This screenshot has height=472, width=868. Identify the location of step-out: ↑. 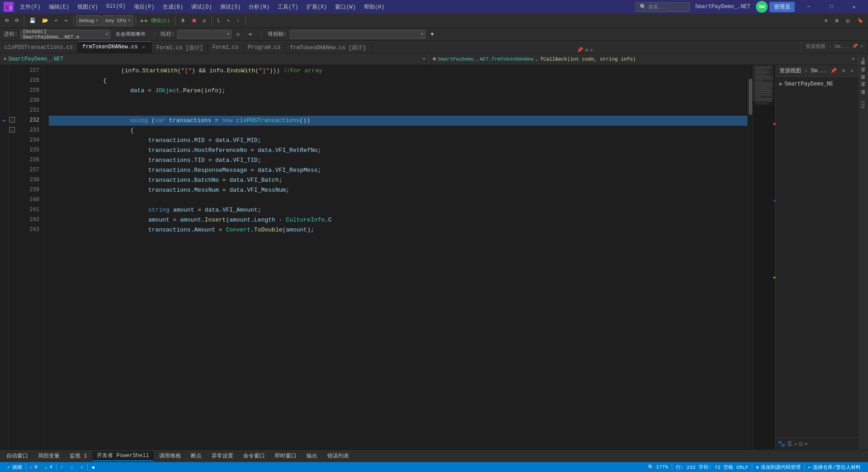
(239, 21).